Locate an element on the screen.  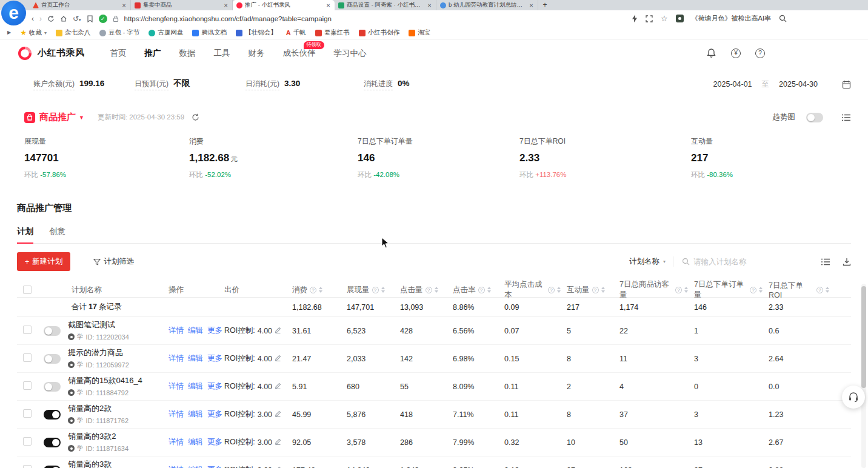
plan-search-input is located at coordinates (739, 262).